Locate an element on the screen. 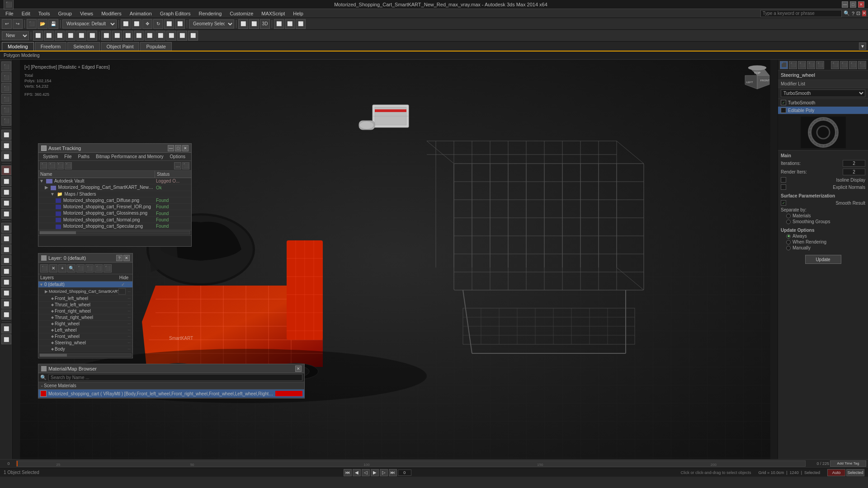 The width and height of the screenshot is (868, 488). sidebar-sub2: ⬜ is located at coordinates (6, 181).